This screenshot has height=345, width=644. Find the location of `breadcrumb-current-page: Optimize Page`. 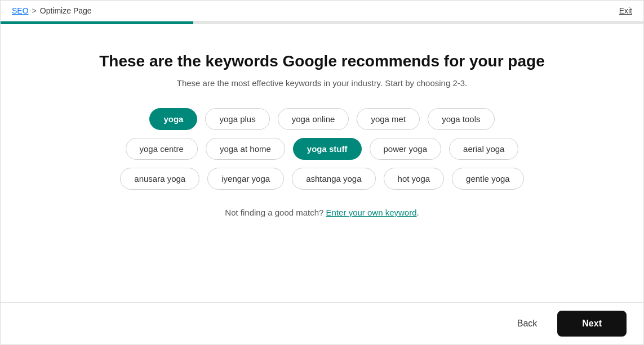

breadcrumb-current-page: Optimize Page is located at coordinates (66, 11).